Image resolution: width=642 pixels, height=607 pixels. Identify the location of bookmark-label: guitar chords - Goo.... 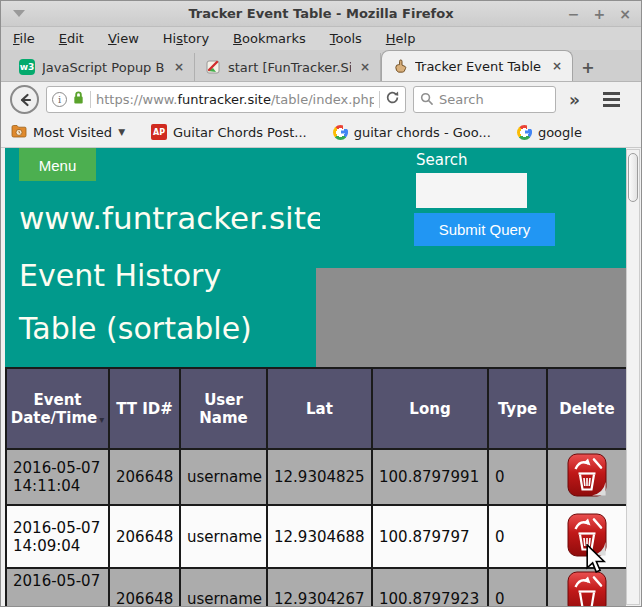
(422, 132).